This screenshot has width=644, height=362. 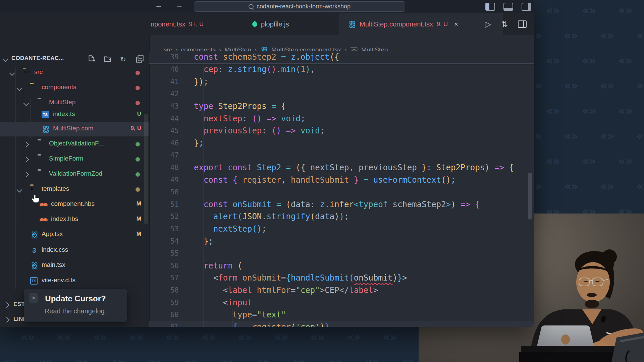 What do you see at coordinates (341, 168) in the screenshot?
I see `code-line-48: 48export const Step2 = ({ nextStep, prev…` at bounding box center [341, 168].